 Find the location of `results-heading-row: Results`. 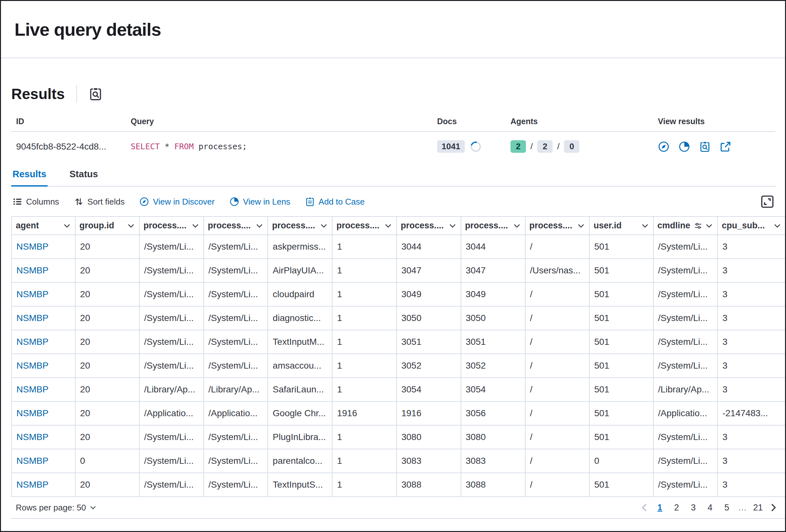

results-heading-row: Results is located at coordinates (398, 94).